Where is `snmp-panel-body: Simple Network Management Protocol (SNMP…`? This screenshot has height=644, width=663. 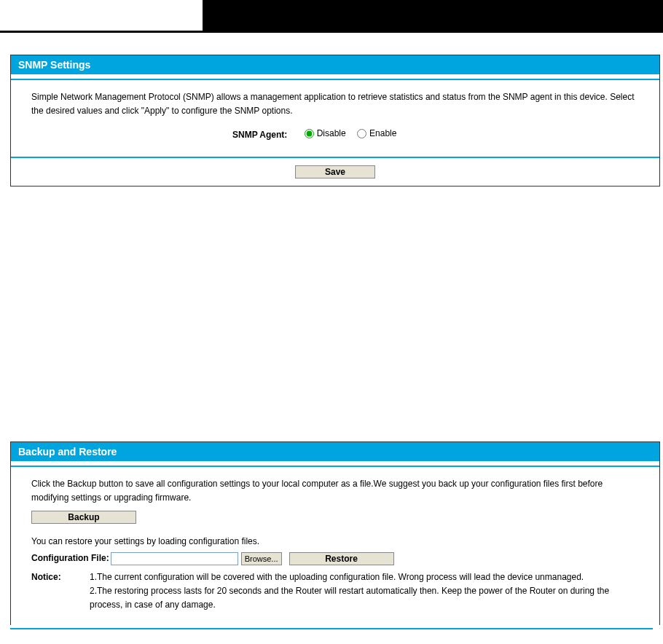
snmp-panel-body: Simple Network Management Protocol (SNMP… is located at coordinates (335, 118).